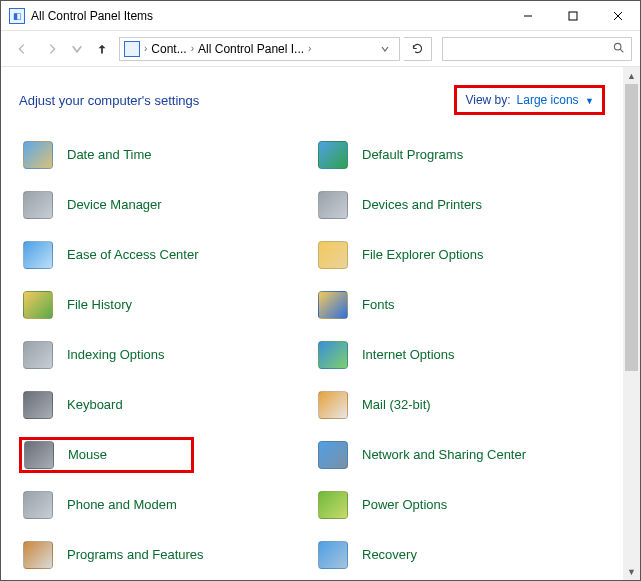 The image size is (641, 581). Describe the element at coordinates (320, 49) in the screenshot. I see `navbar: › Cont... › All Control Panel I... ›` at that location.